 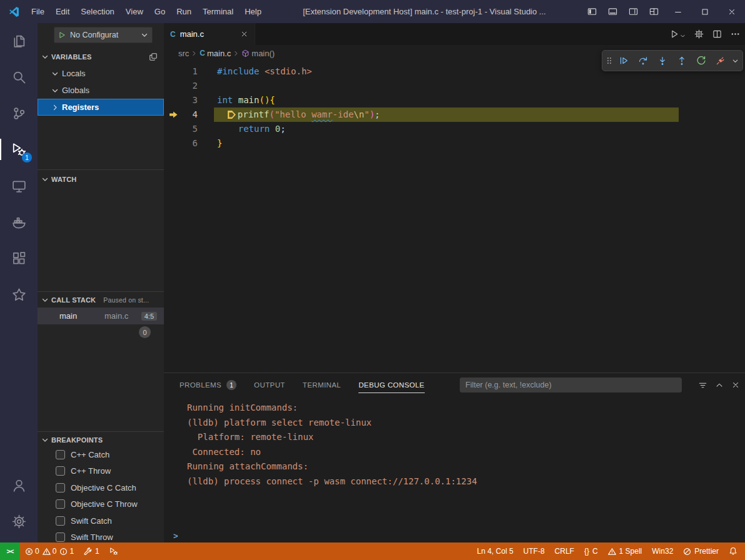 What do you see at coordinates (231, 115) in the screenshot?
I see `inline-breakpoint-icon` at bounding box center [231, 115].